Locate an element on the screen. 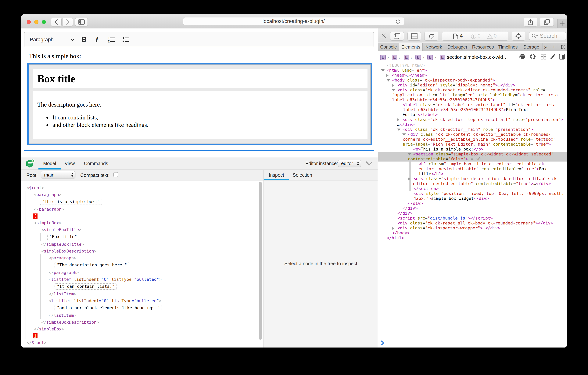 Image resolution: width=588 pixels, height=375 pixels. numbered-list-button: 1 2 is located at coordinates (111, 40).